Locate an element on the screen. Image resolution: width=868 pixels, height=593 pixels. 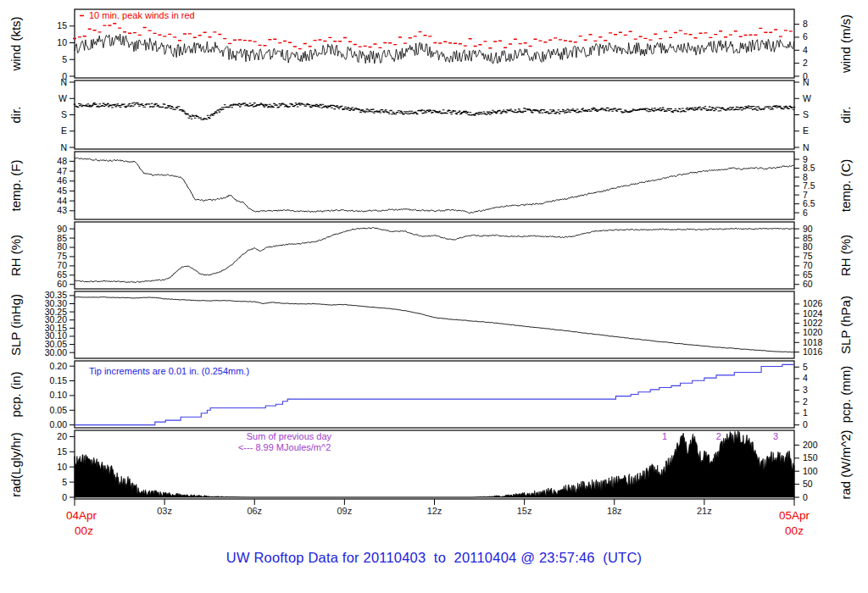
wind-axis-label-left: wind (kts) is located at coordinates (15, 44).